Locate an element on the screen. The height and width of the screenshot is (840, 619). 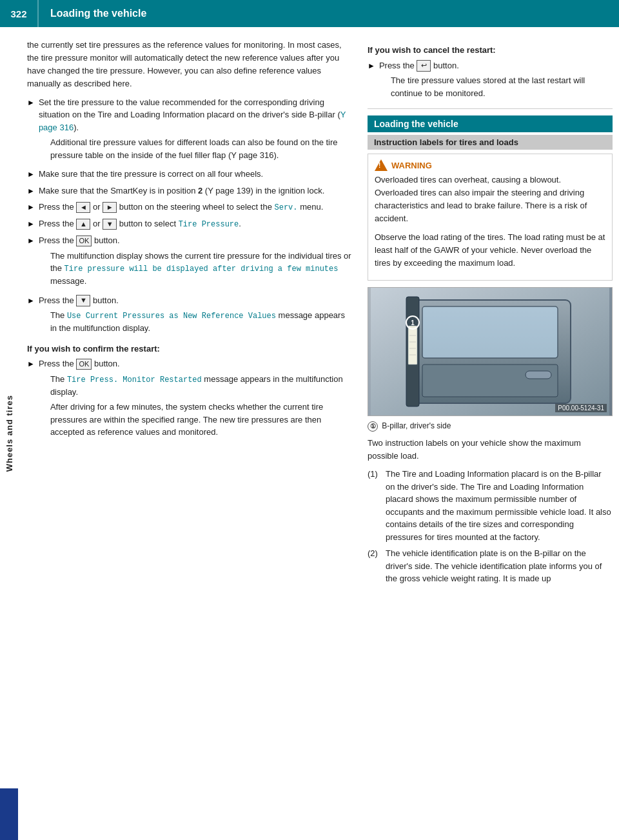
list-item: (2) The vehicle identification plate is … is located at coordinates (490, 566).